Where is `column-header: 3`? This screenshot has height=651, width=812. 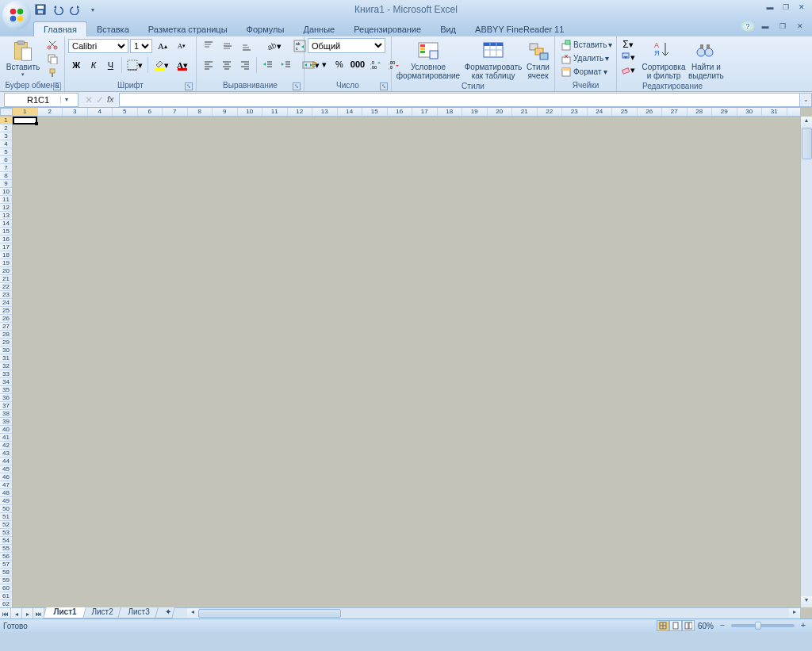
column-header: 3 is located at coordinates (75, 112).